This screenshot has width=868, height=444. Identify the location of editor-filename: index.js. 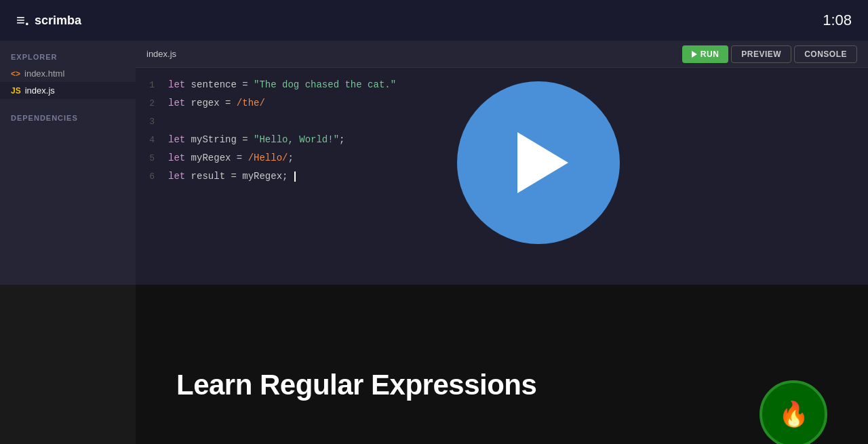
(161, 54).